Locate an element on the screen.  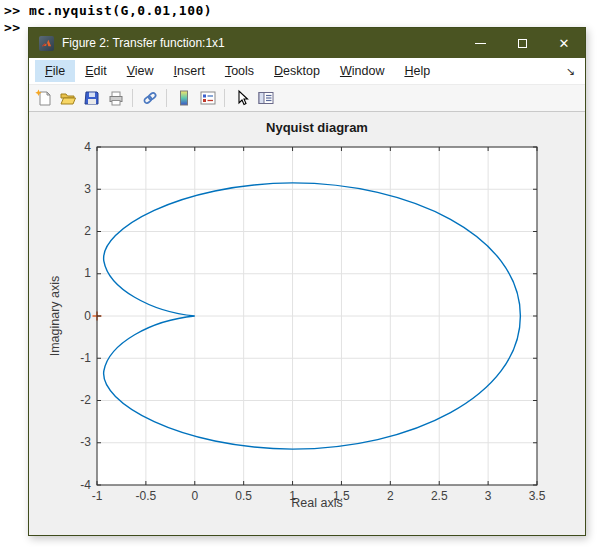
close-icon: ✕ is located at coordinates (564, 44).